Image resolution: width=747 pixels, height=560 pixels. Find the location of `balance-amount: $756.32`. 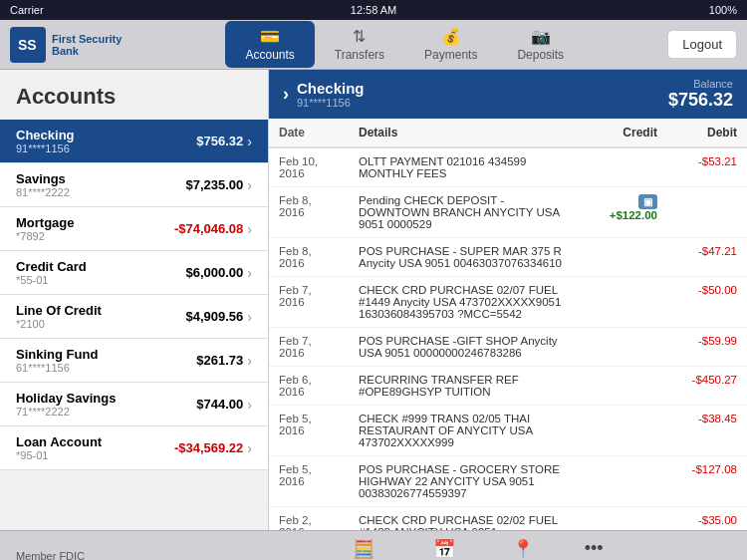

balance-amount: $756.32 is located at coordinates (701, 100).